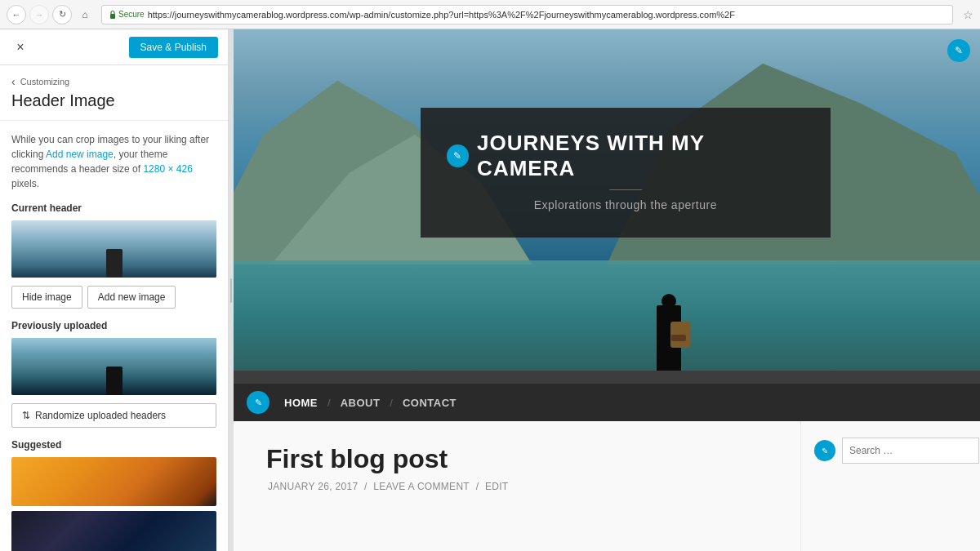 Image resolution: width=980 pixels, height=551 pixels. I want to click on panel-header: ‹ Customizing Header Image, so click(114, 93).